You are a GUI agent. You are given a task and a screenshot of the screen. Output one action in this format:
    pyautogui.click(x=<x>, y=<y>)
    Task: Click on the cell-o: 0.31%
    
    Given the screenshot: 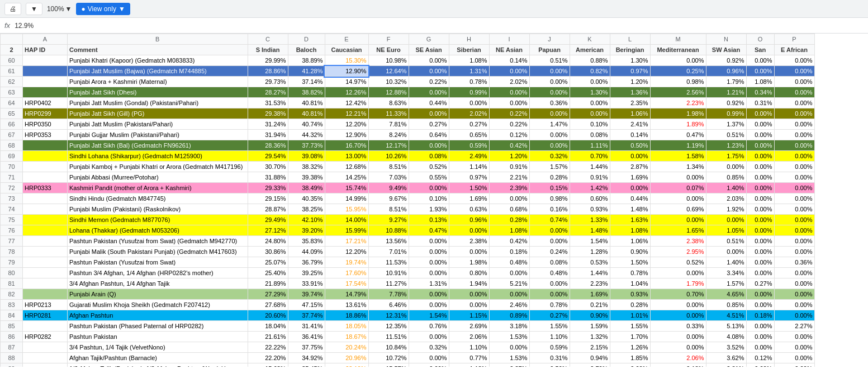 What is the action you would take?
    pyautogui.click(x=760, y=103)
    